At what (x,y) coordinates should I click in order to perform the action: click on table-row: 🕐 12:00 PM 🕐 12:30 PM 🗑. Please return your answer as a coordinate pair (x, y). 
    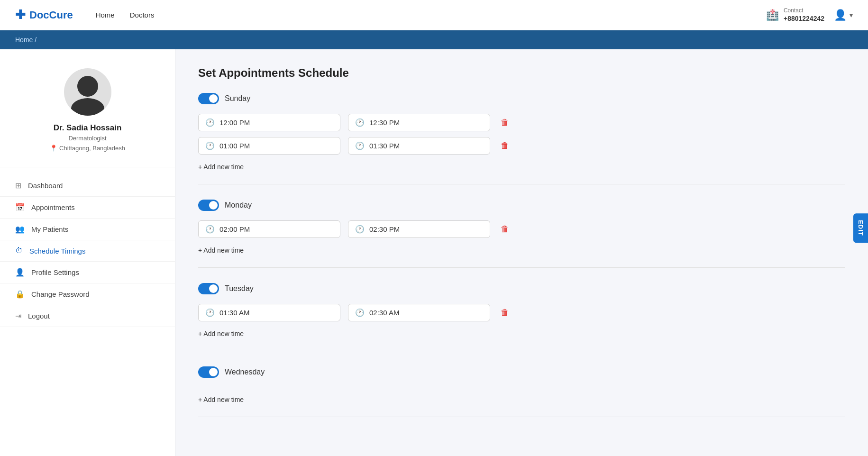
    Looking at the image, I should click on (521, 122).